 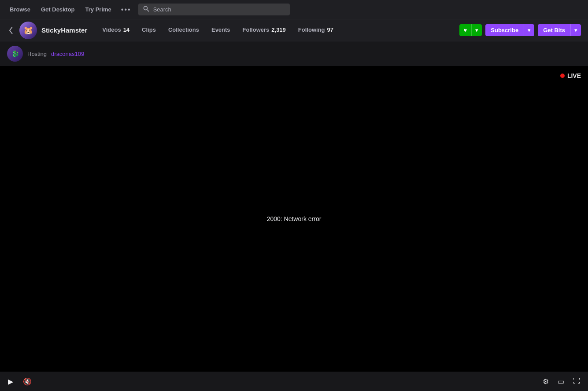 What do you see at coordinates (149, 30) in the screenshot?
I see `tab-clips: Clips` at bounding box center [149, 30].